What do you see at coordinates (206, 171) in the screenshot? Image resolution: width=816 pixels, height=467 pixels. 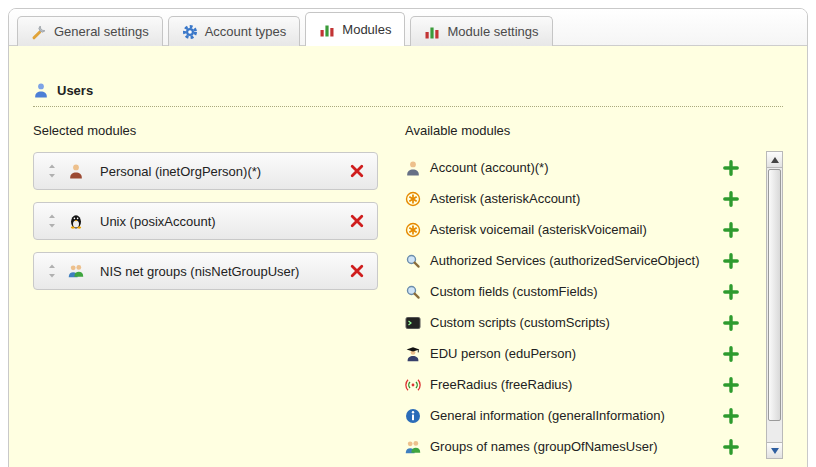 I see `selected-module-row: Personal (inetOrgPerson)(*)` at bounding box center [206, 171].